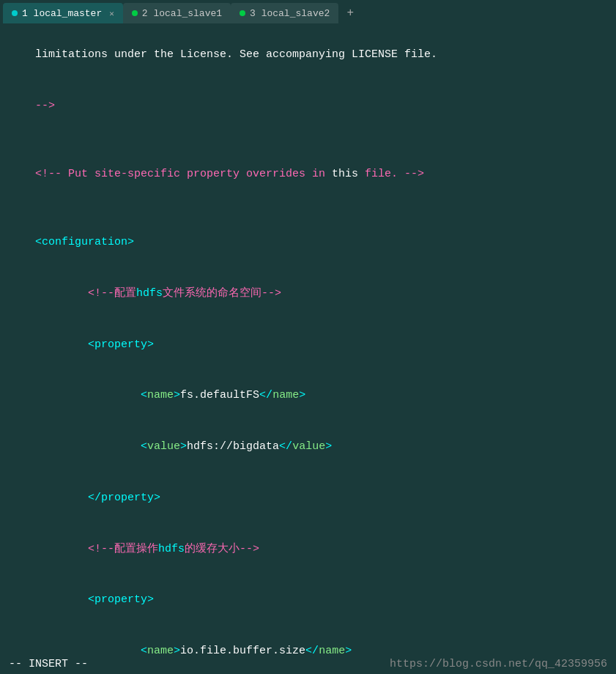 The image size is (616, 674). What do you see at coordinates (308, 55) in the screenshot?
I see `code-line-1: limitations under the License. See accom…` at bounding box center [308, 55].